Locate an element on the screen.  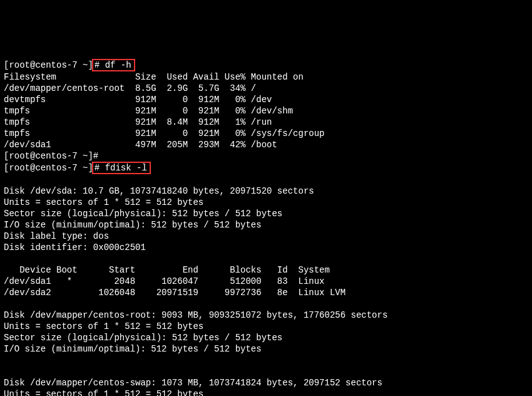
partition-row: /dev/sda1 * 2048 1026047 512000 83 Linux is located at coordinates (164, 281).